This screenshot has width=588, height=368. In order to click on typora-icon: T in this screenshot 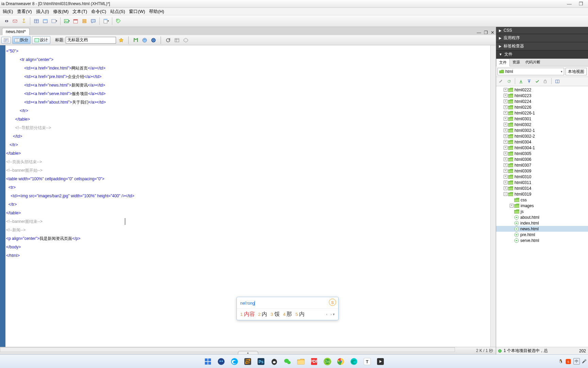, I will do `click(367, 362)`.